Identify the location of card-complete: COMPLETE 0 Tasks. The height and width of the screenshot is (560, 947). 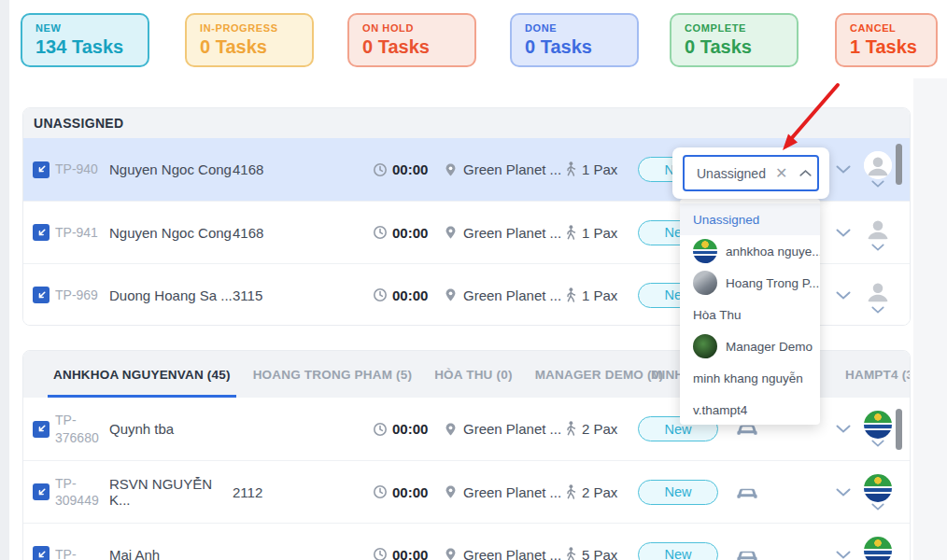
(734, 40).